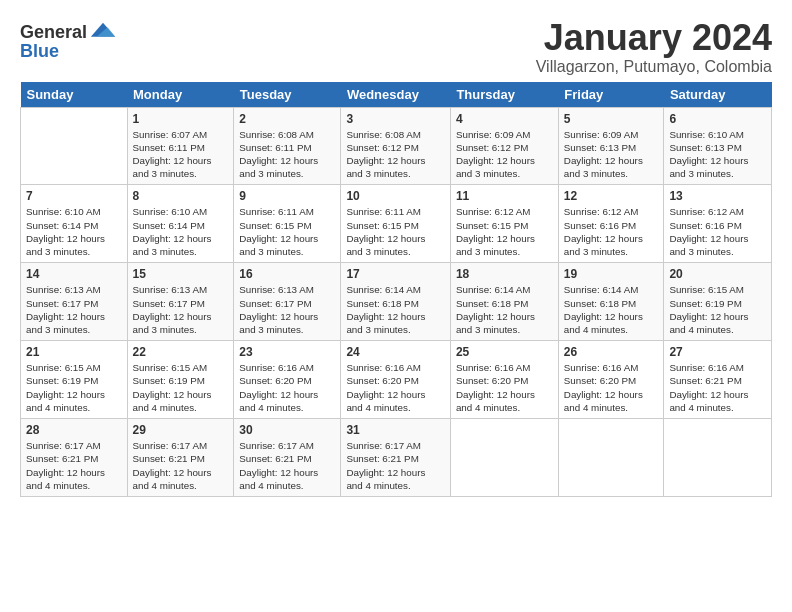  What do you see at coordinates (654, 47) in the screenshot?
I see `title-block: January 2024 Villagarzon, Putumayo, Colo…` at bounding box center [654, 47].